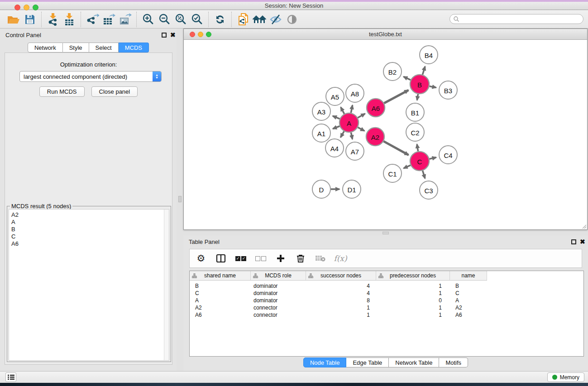 The width and height of the screenshot is (588, 386). What do you see at coordinates (584, 226) in the screenshot?
I see `resize-grip-icon` at bounding box center [584, 226].